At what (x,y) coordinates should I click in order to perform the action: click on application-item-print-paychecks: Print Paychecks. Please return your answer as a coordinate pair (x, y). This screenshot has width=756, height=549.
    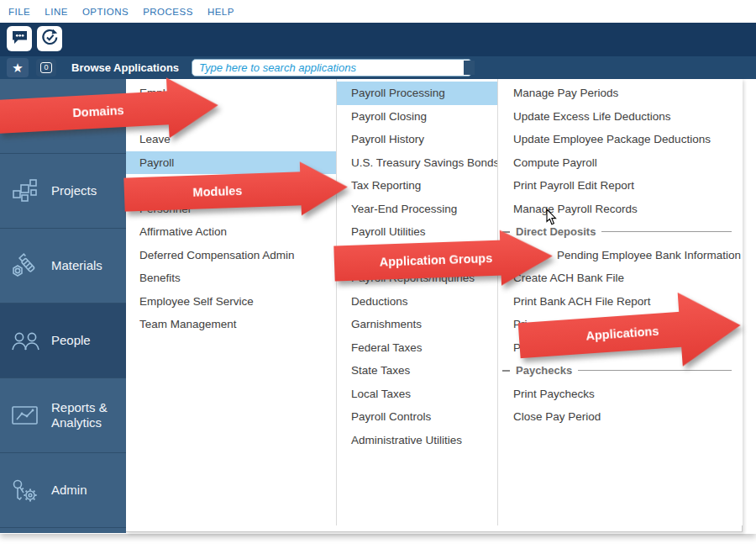
    Looking at the image, I should click on (620, 394).